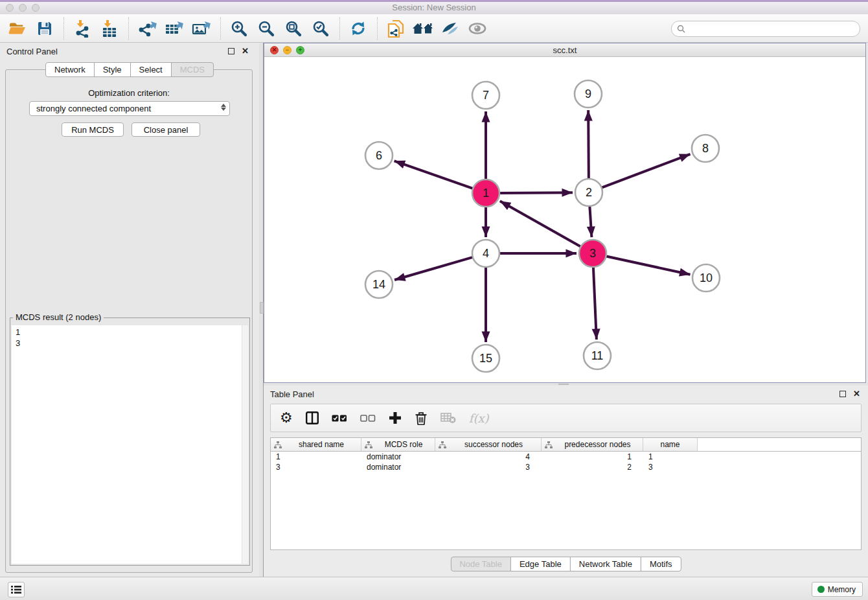 The width and height of the screenshot is (868, 600). What do you see at coordinates (358, 29) in the screenshot?
I see `refresh-layout-button` at bounding box center [358, 29].